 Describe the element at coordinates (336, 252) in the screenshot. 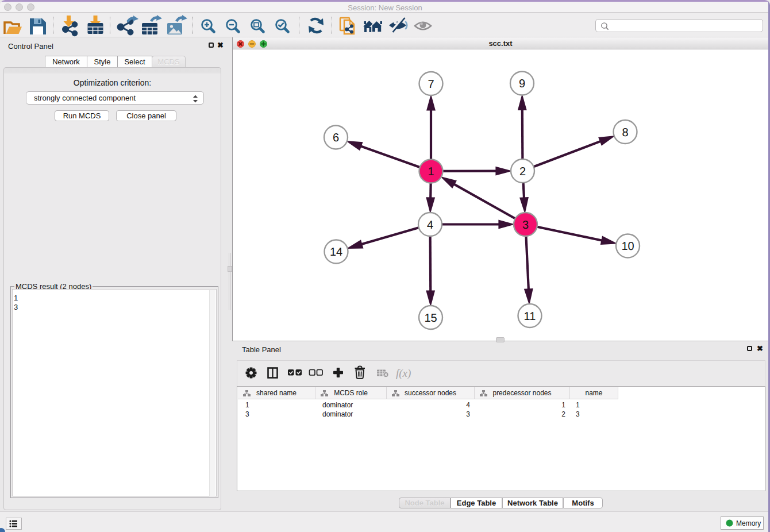

I see `svg-text: 14` at that location.